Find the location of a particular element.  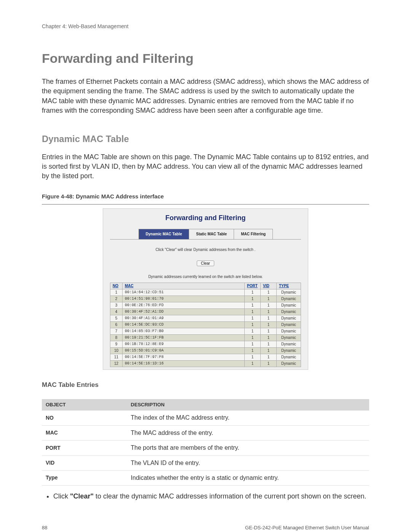

table-row: 300:0E:2E:76:ED:FD11Dynamic is located at coordinates (206, 305).